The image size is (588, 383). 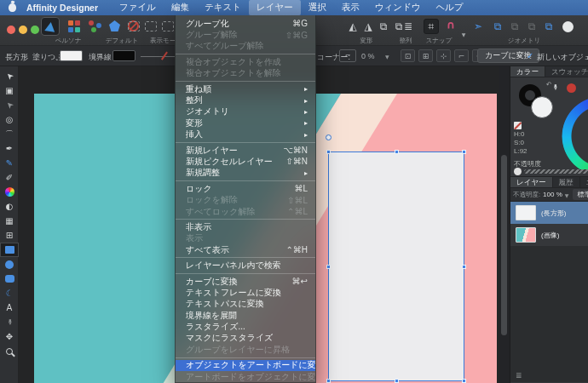 What do you see at coordinates (245, 226) in the screenshot?
I see `menu-item: 非表示 ▸` at bounding box center [245, 226].